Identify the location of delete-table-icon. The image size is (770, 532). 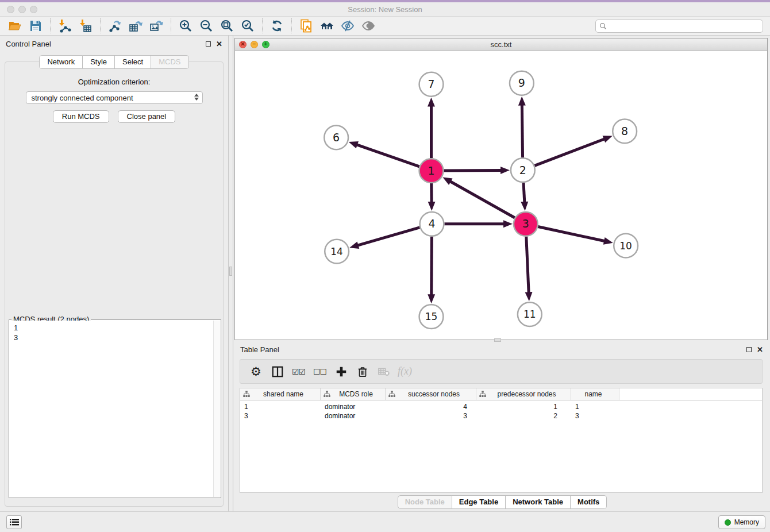
(384, 372).